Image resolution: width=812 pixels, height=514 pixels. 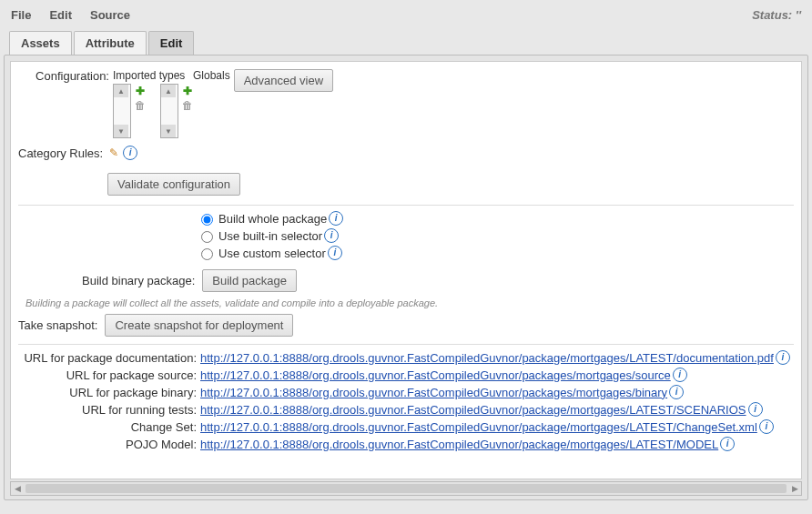 I want to click on imported-types-block: ▲ ▼ ✚ 🗑, so click(x=130, y=111).